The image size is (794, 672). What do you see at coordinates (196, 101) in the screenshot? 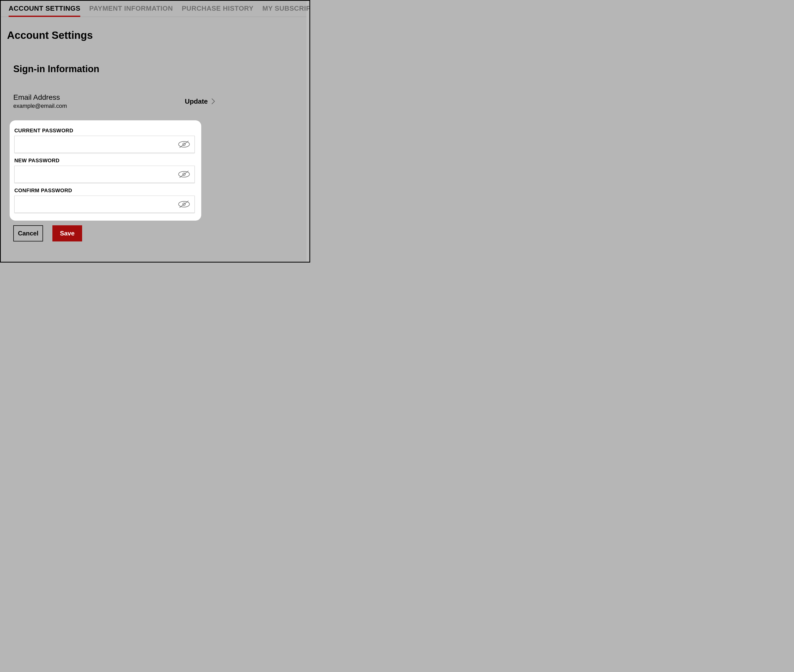
I see `update-label: Update` at bounding box center [196, 101].